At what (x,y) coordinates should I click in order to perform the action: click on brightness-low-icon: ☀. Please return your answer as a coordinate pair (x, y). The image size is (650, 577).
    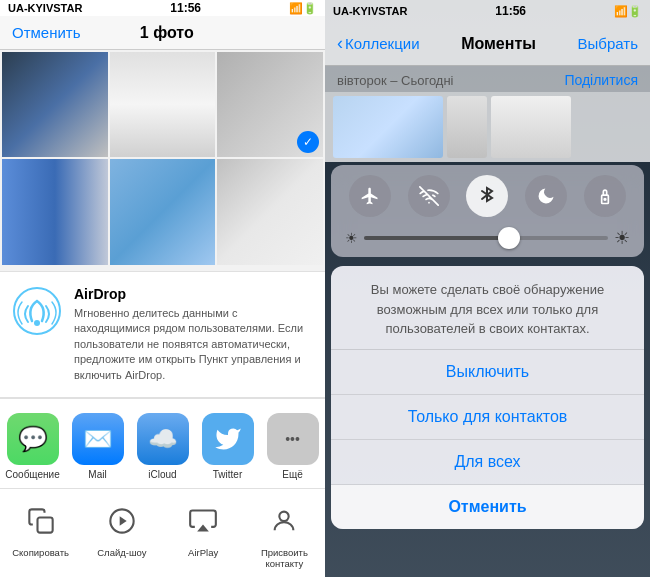
    Looking at the image, I should click on (352, 238).